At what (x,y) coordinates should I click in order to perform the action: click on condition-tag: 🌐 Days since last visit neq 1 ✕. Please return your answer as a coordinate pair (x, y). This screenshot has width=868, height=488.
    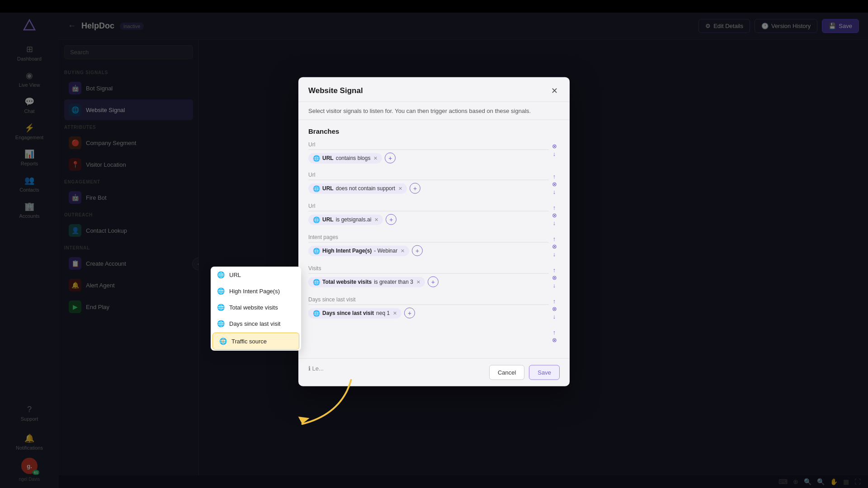
    Looking at the image, I should click on (355, 313).